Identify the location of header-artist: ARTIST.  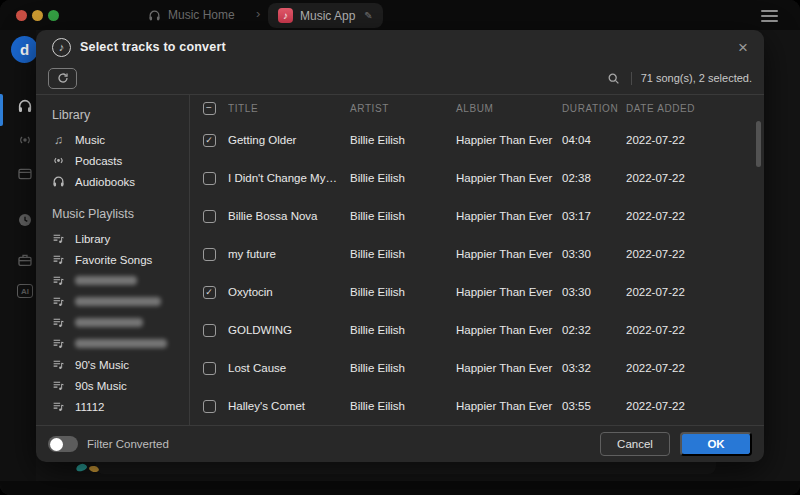
(403, 108).